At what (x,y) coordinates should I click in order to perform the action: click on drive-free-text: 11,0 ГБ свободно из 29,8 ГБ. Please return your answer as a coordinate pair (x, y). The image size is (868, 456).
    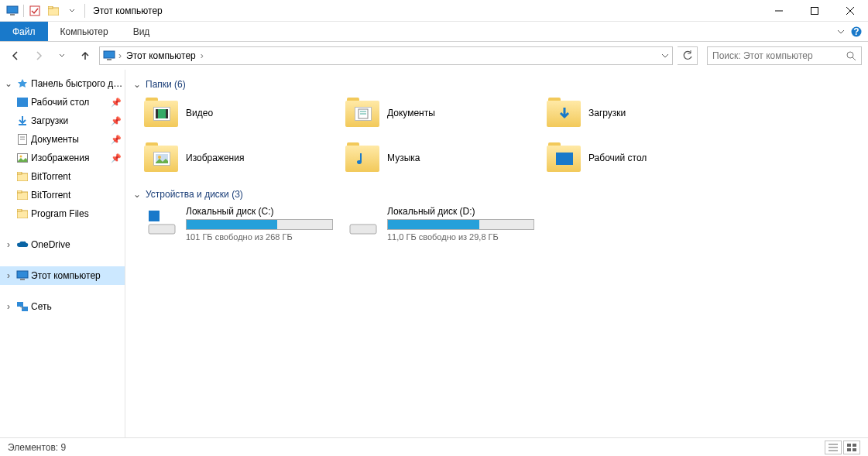
    Looking at the image, I should click on (463, 237).